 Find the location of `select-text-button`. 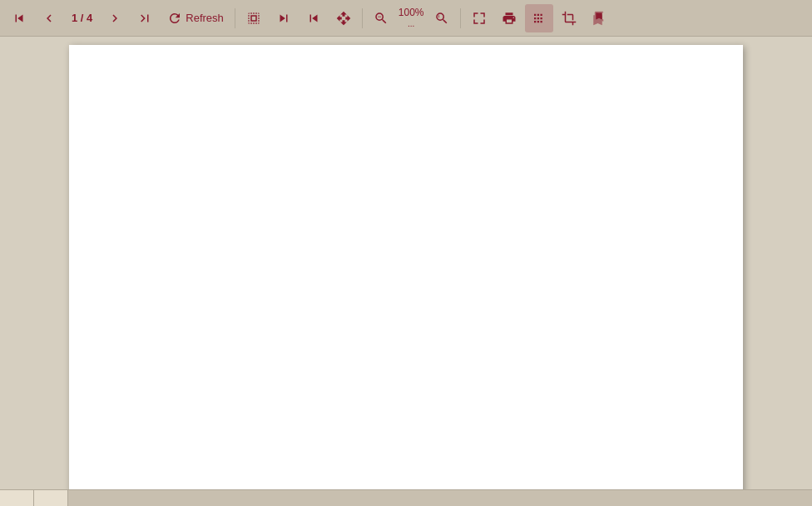

select-text-button is located at coordinates (254, 18).